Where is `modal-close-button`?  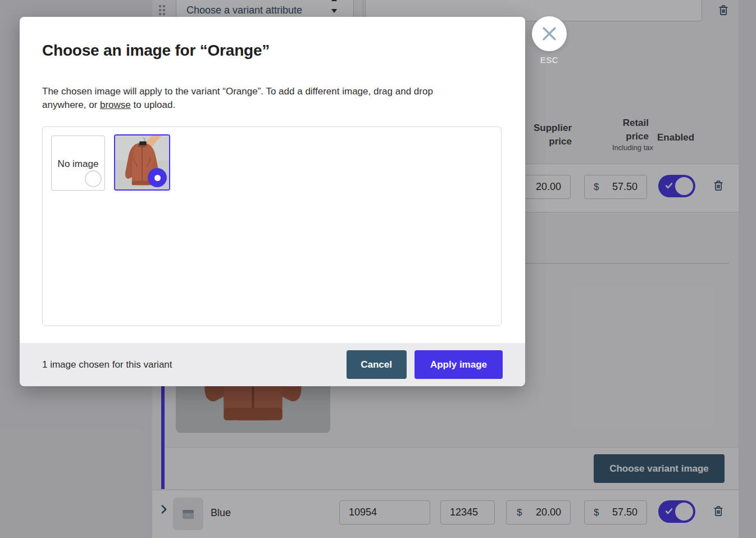 modal-close-button is located at coordinates (549, 34).